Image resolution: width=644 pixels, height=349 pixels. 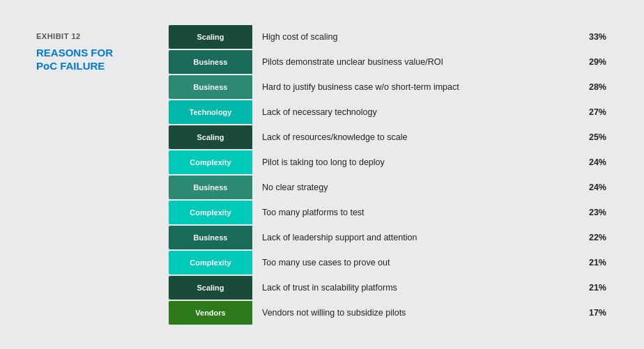 I want to click on row-percent: 28%, so click(x=594, y=87).